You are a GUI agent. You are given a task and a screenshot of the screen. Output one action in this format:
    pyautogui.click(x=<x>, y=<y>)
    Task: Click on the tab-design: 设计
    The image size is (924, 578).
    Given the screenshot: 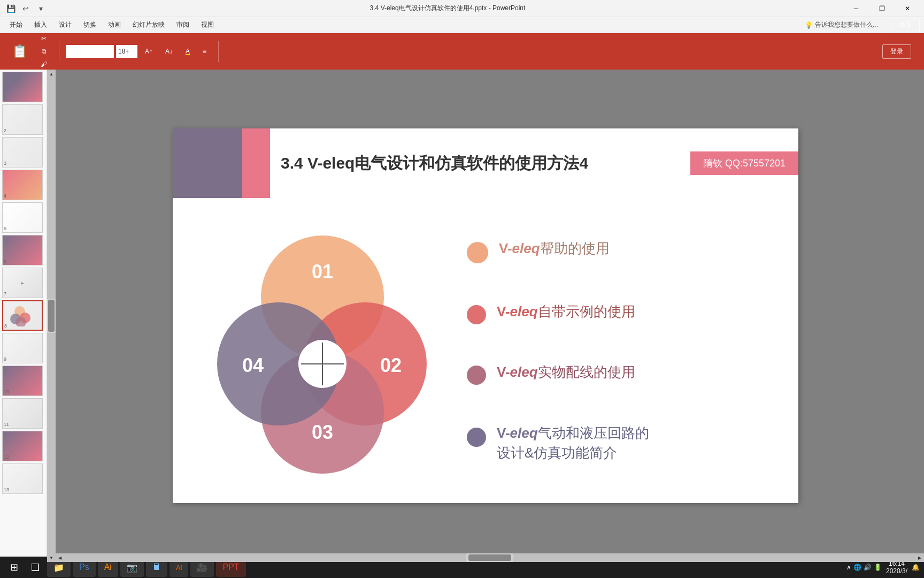 What is the action you would take?
    pyautogui.click(x=65, y=25)
    